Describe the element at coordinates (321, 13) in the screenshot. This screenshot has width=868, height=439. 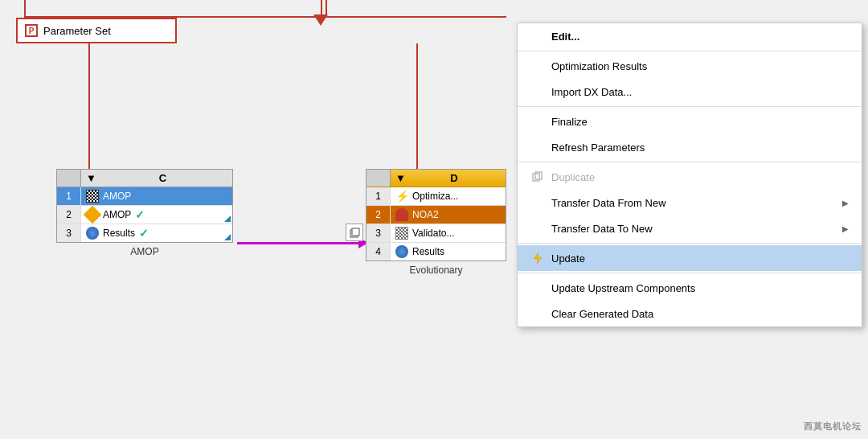
I see `down-arrow` at that location.